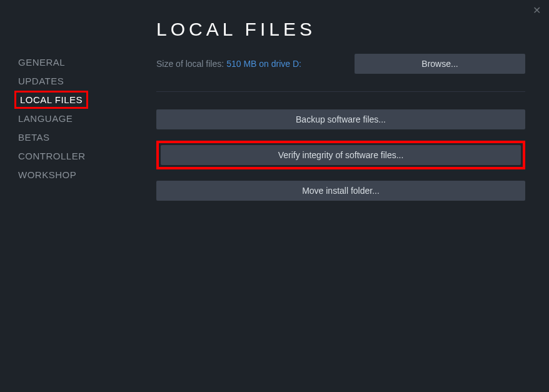  I want to click on verify-integrity-button: Verify integrity of software files..., so click(341, 155).